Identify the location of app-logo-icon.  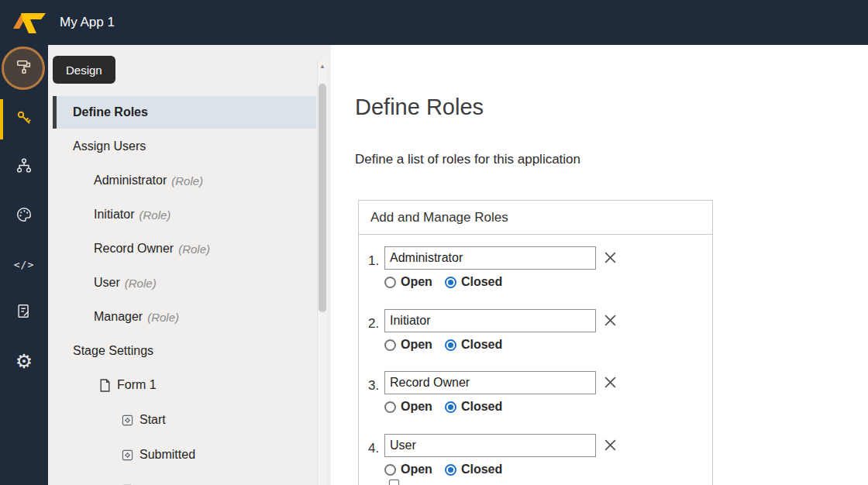
(29, 22).